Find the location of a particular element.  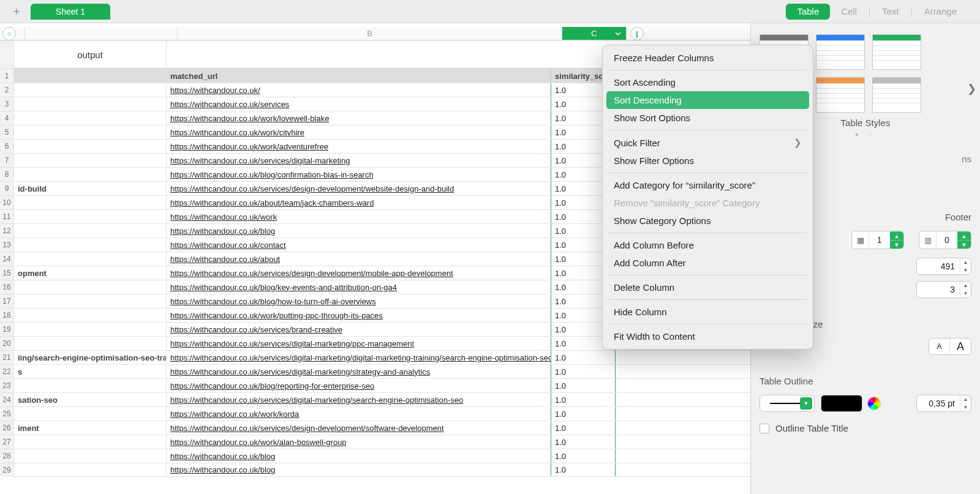

cell-b: https://withcandour.co.uk/work/korda is located at coordinates (359, 414).